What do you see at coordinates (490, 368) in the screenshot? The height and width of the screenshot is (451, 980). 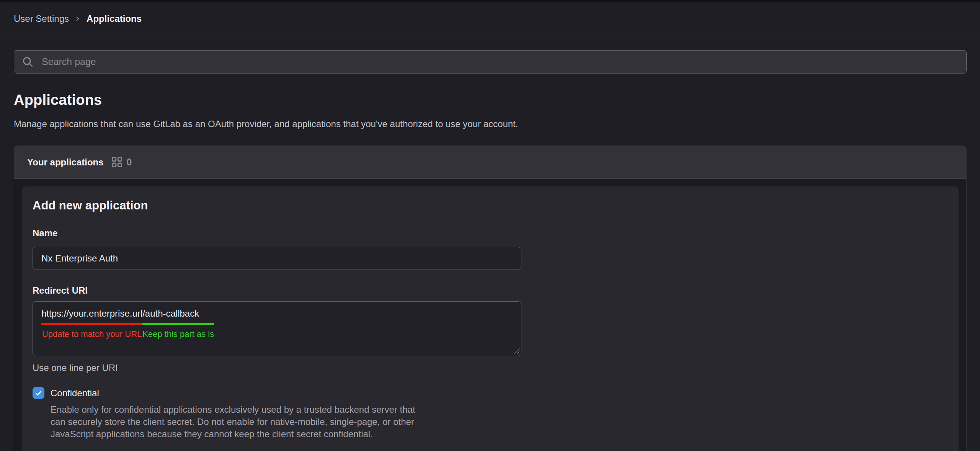 I see `redirect-uri-hint: Use one line per URI` at bounding box center [490, 368].